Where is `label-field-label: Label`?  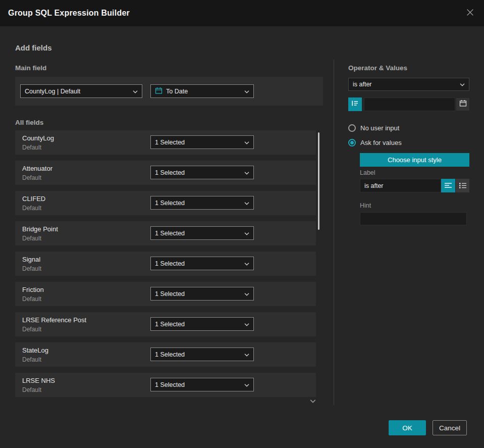
label-field-label: Label is located at coordinates (367, 173).